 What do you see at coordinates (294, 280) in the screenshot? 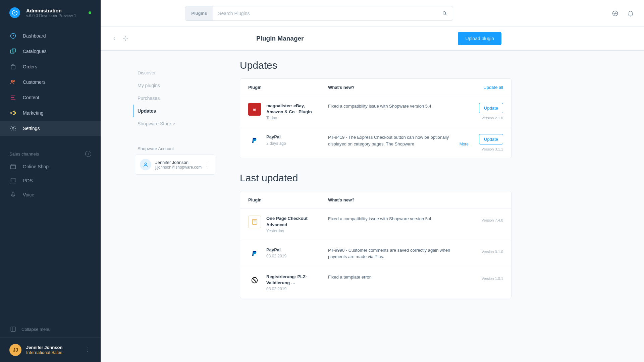
I see `plugin-name: Registrierung: PLZ-Validierung …` at bounding box center [294, 280].